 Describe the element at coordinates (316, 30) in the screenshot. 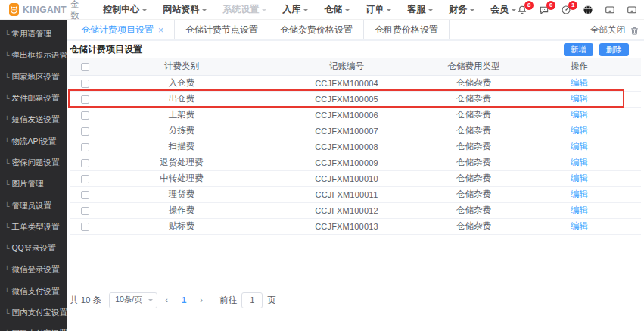

I see `tab-misc-fee-prices: 仓储杂费价格设置` at that location.